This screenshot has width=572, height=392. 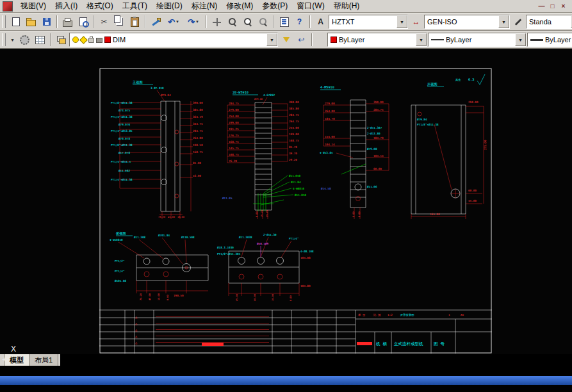 I want to click on new-button, so click(x=15, y=22).